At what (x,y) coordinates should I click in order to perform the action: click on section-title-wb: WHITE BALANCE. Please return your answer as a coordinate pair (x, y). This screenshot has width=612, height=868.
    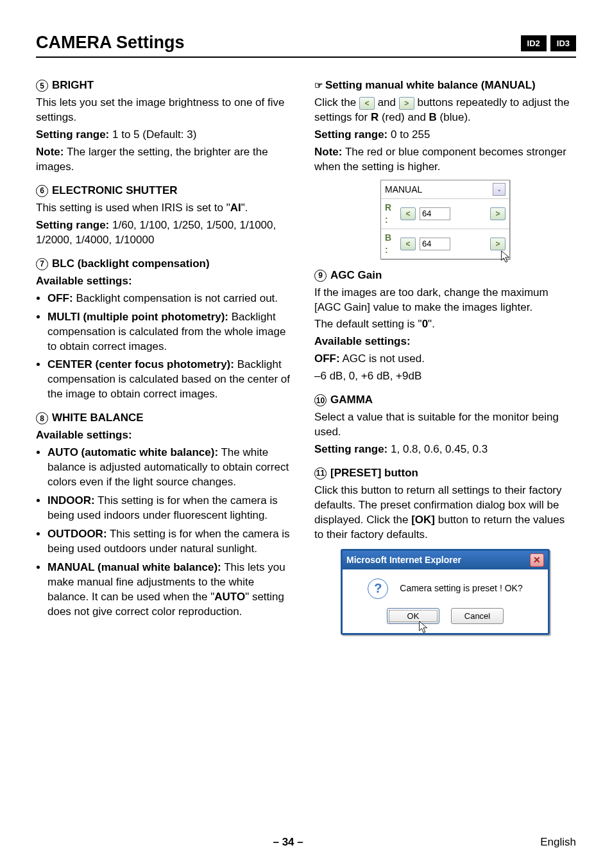
    Looking at the image, I should click on (98, 419).